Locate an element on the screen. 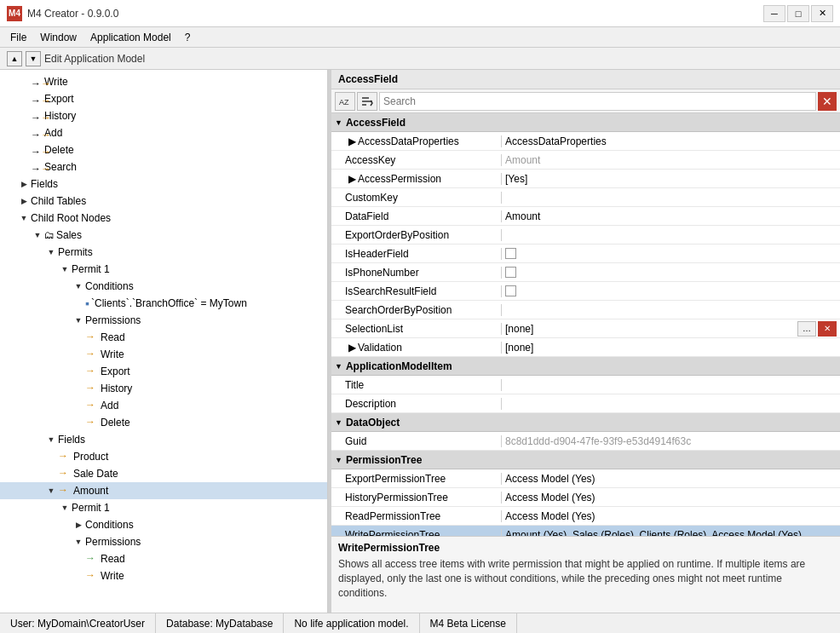 The width and height of the screenshot is (840, 633). tree-item-fields-top: ▶ Fields is located at coordinates (164, 184).